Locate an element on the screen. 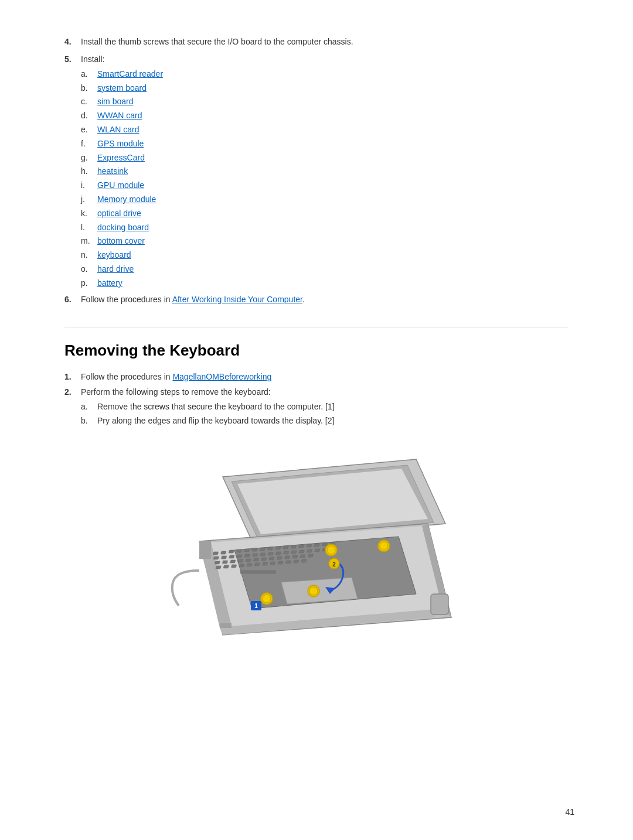 Image resolution: width=633 pixels, height=840 pixels. list-item: b.Pry along the edges and flip the keybo… is located at coordinates (325, 421).